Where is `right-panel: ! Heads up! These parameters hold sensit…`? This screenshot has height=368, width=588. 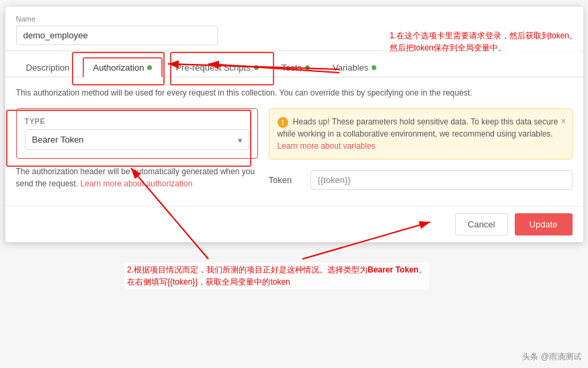
right-panel: ! Heads up! These parameters hold sensit… is located at coordinates (421, 149).